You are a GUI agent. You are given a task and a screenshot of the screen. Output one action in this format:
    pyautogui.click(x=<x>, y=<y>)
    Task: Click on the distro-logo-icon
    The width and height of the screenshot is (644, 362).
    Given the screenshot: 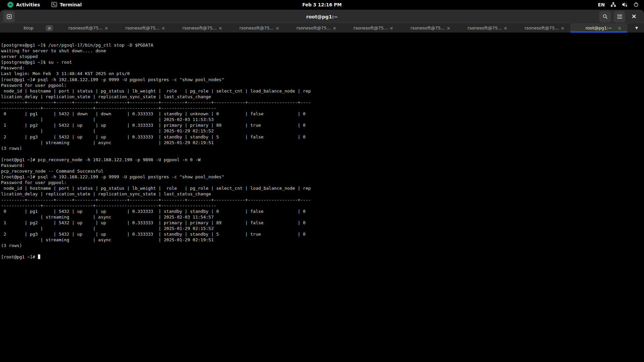 What is the action you would take?
    pyautogui.click(x=10, y=5)
    